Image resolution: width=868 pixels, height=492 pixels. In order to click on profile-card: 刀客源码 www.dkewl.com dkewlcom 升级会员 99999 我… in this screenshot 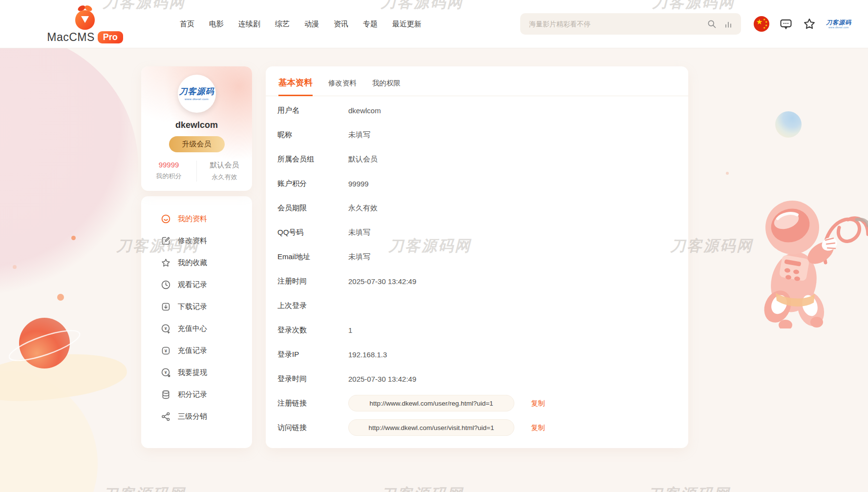, I will do `click(196, 129)`.